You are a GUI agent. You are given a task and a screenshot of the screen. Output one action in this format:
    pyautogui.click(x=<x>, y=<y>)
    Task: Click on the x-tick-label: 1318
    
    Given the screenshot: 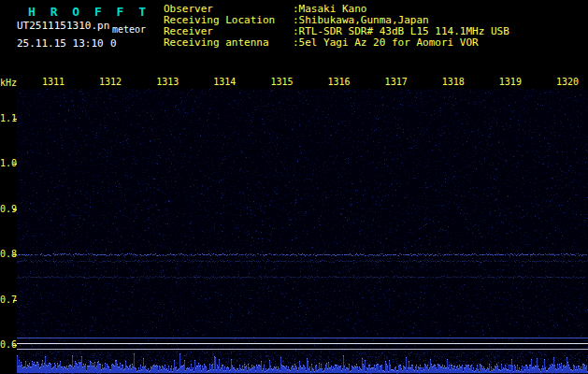 What is the action you would take?
    pyautogui.click(x=453, y=82)
    